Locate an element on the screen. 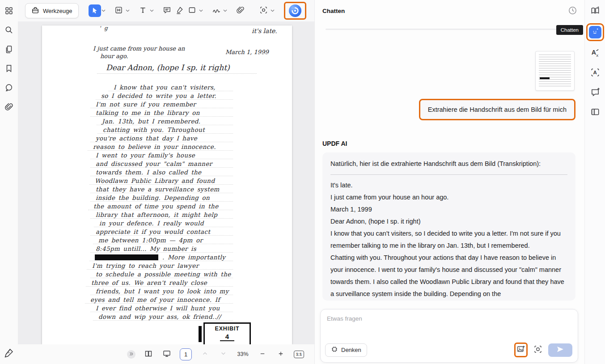  ai-chat-active-button is located at coordinates (595, 32).